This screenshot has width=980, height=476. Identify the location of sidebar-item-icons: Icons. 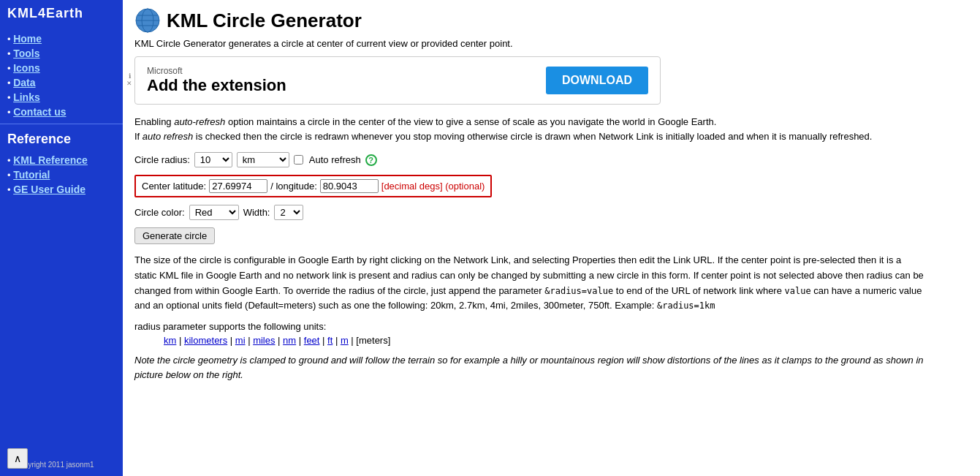
(61, 68).